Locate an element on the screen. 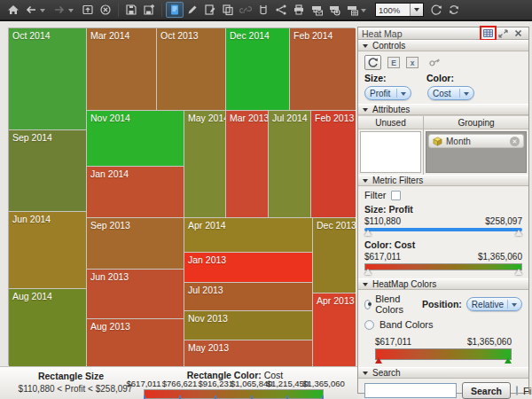  design-mode-icon is located at coordinates (175, 10).